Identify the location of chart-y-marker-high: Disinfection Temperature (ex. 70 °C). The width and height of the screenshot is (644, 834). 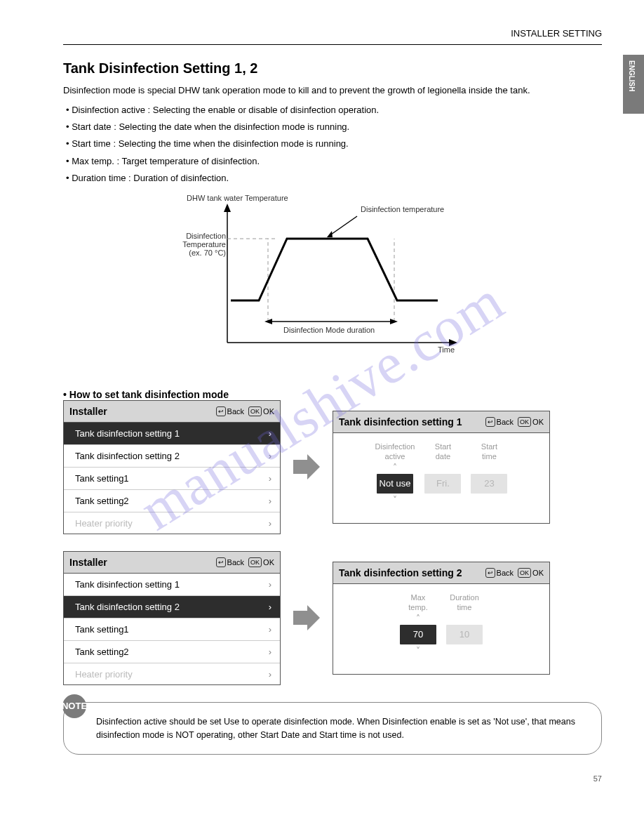
(197, 244).